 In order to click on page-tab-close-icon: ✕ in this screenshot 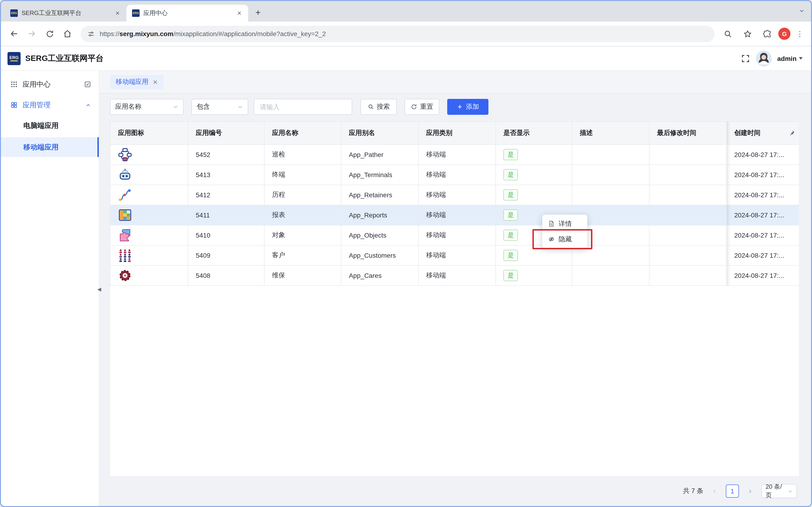, I will do `click(155, 82)`.